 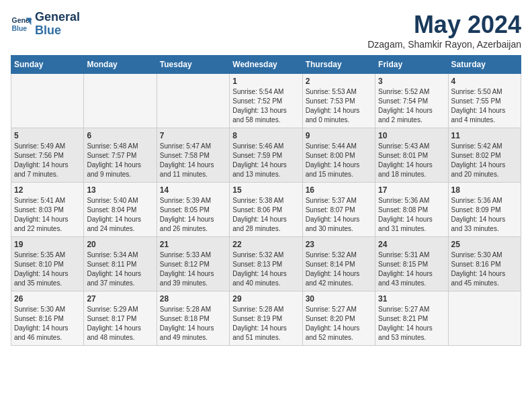 What do you see at coordinates (411, 215) in the screenshot?
I see `day-info: Sunrise: 5:36 AM Sunset: 8:08 PM Dayligh…` at bounding box center [411, 215].